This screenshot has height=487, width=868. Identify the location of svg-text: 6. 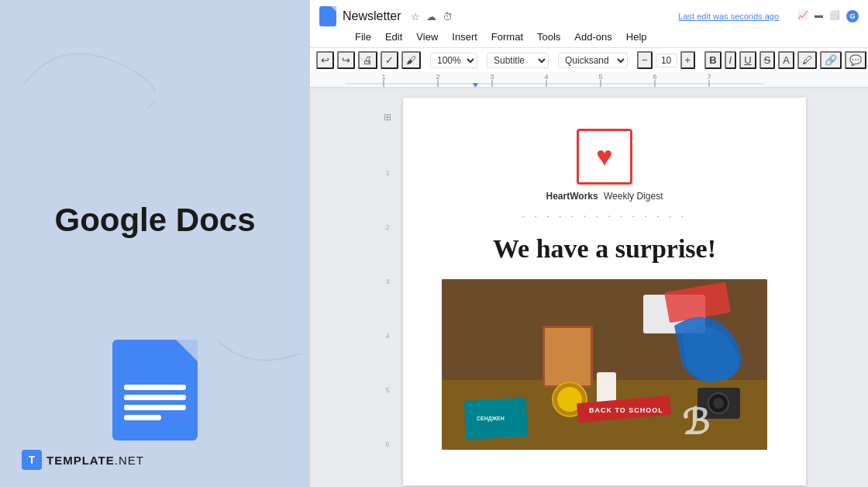
(654, 77).